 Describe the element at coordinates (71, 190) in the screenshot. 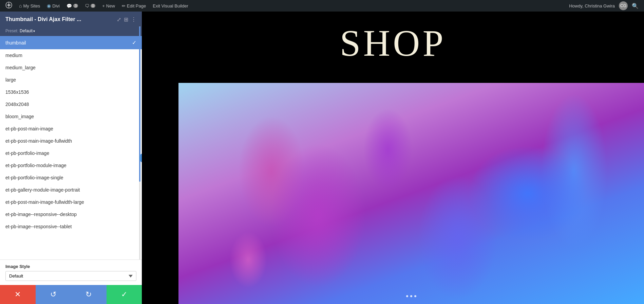

I see `dropdown-option-et-pb-gallery: et-pb-gallery-module-image-portrait` at that location.